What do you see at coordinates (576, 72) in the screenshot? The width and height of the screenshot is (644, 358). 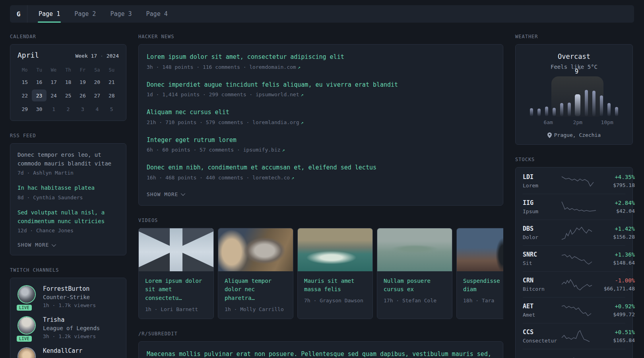 I see `peak-value: 9` at bounding box center [576, 72].